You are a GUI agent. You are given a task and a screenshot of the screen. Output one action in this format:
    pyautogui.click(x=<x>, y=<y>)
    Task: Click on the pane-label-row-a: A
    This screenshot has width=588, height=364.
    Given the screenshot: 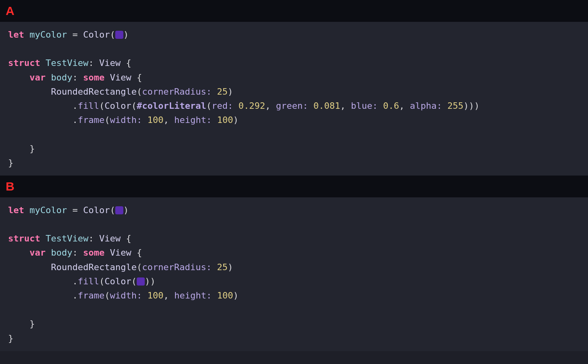 What is the action you would take?
    pyautogui.click(x=294, y=11)
    